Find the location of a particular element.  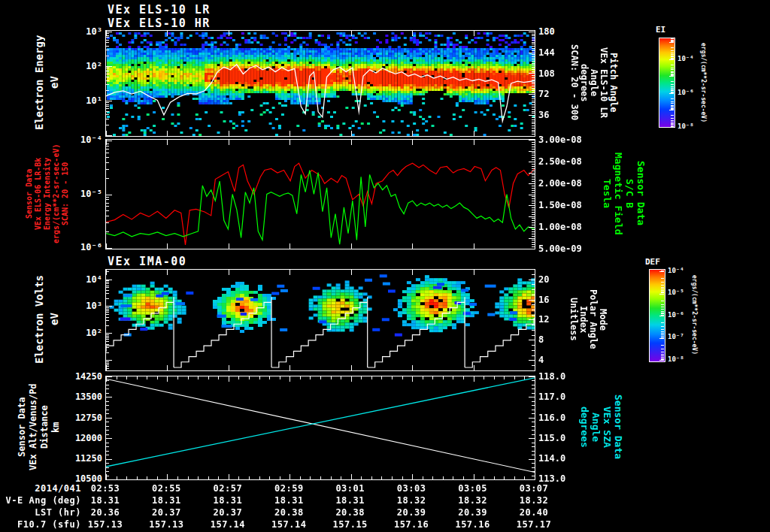

footer-times-0: 02:53 is located at coordinates (105, 488).